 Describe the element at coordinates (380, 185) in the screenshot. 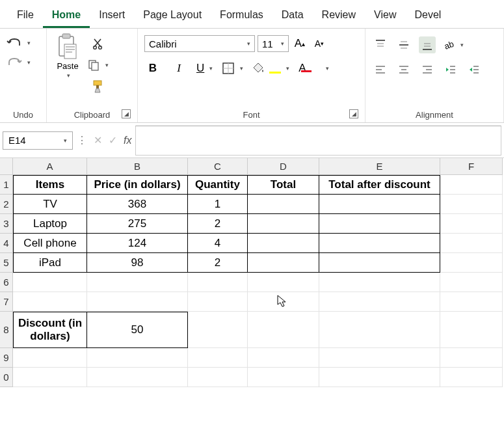

I see `cell-e1: Total after discount` at that location.